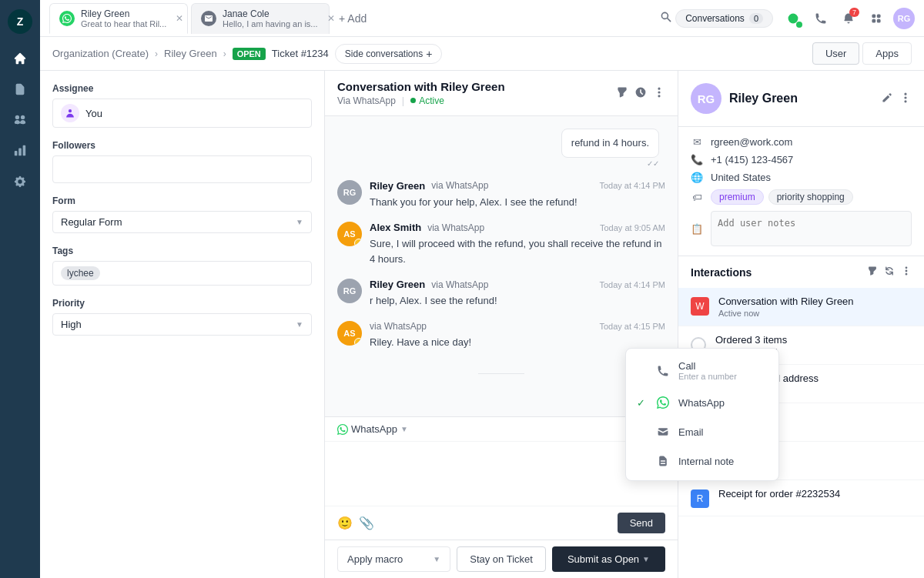  I want to click on submit-button: Submit as Open ▼, so click(608, 559).